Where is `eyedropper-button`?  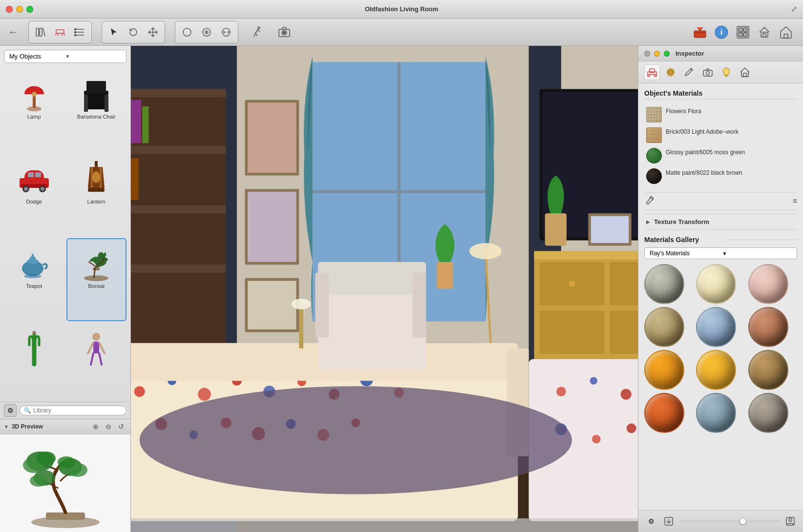 eyedropper-button is located at coordinates (650, 201).